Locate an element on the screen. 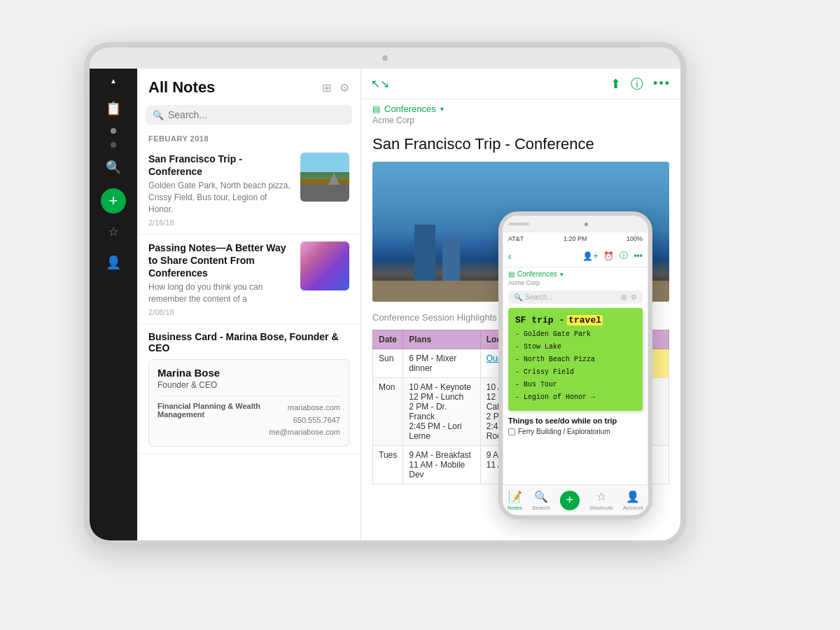 The image size is (840, 630). sticky-highlight: travel is located at coordinates (585, 321).